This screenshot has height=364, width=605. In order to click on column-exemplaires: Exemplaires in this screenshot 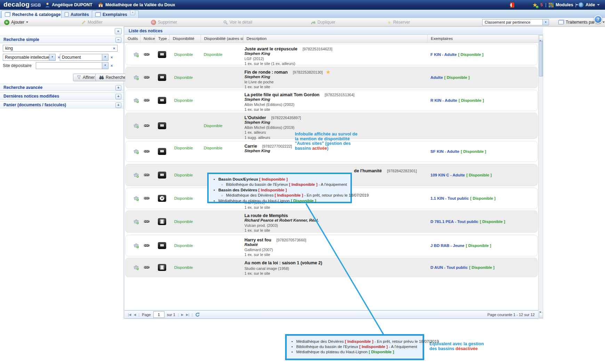, I will do `click(483, 39)`.